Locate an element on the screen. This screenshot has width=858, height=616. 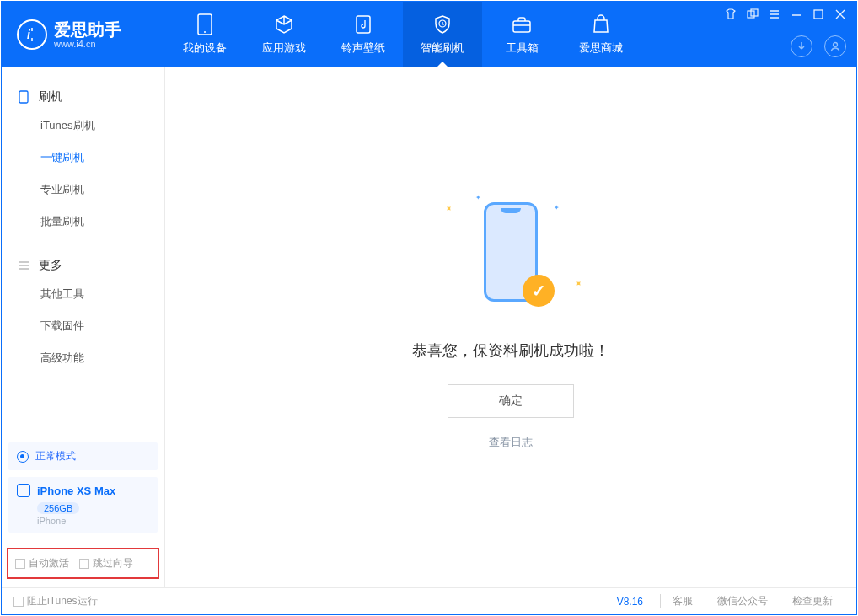
sidebar-scroll: 刷机 iTunes刷机 一键刷机 专业刷机 批量刷机 更多 其他工具 下载固件 … is located at coordinates (83, 251).